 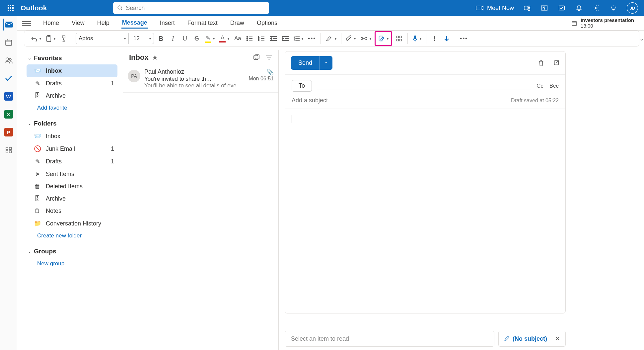 I want to click on send-button: Send ⌄, so click(x=312, y=63).